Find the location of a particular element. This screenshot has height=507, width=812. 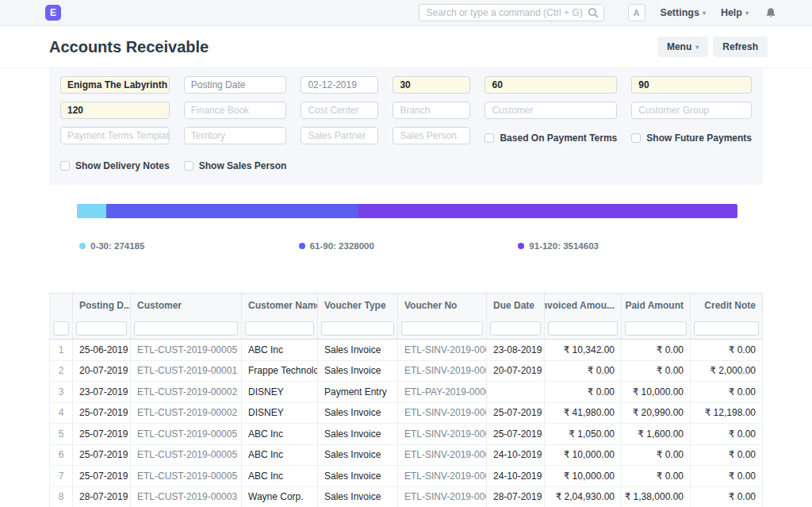

column-header-voucher-no: Voucher No is located at coordinates (442, 305).